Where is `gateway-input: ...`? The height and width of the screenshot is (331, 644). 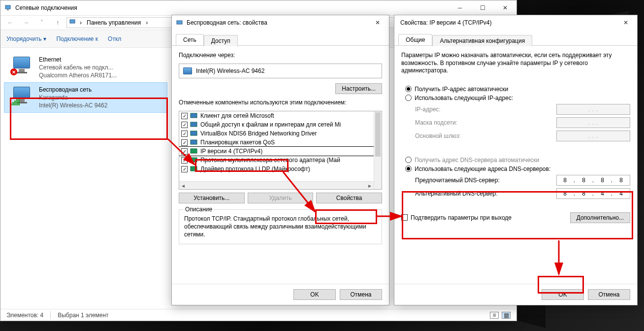 gateway-input: ... is located at coordinates (593, 136).